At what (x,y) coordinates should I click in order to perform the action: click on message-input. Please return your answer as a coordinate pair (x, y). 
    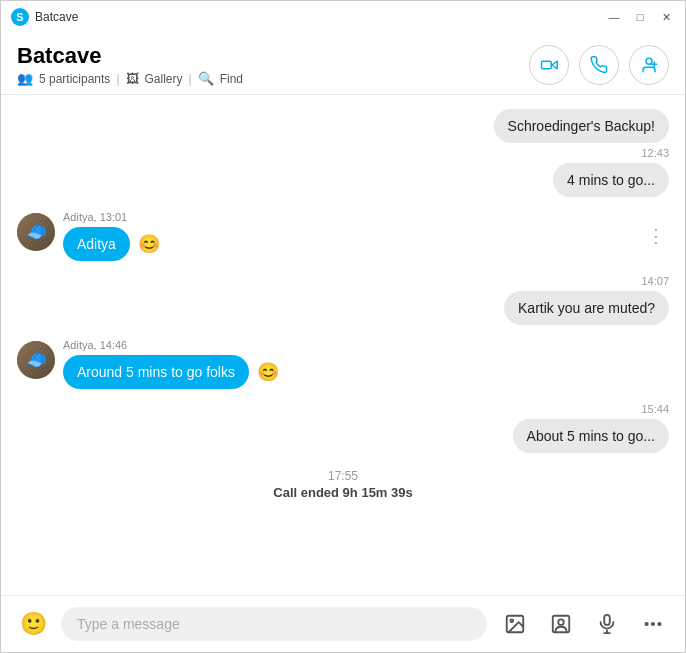
    Looking at the image, I should click on (274, 624).